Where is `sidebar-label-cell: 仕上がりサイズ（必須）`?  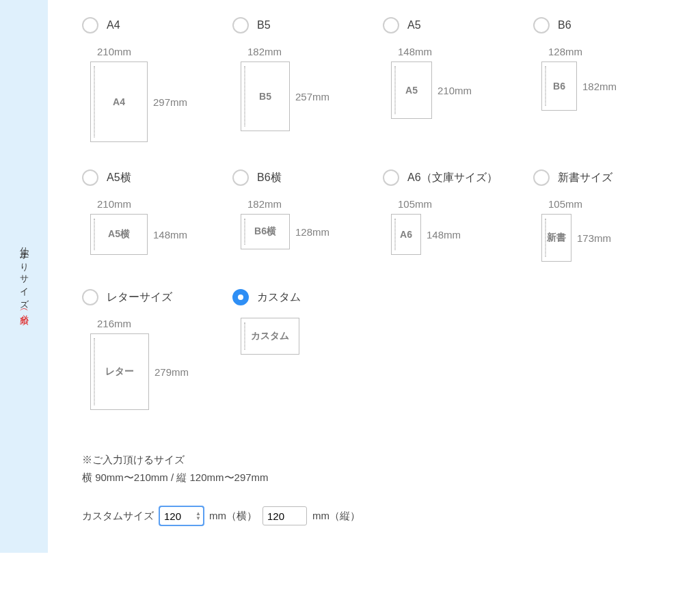
sidebar-label-cell: 仕上がりサイズ（必須） is located at coordinates (24, 276).